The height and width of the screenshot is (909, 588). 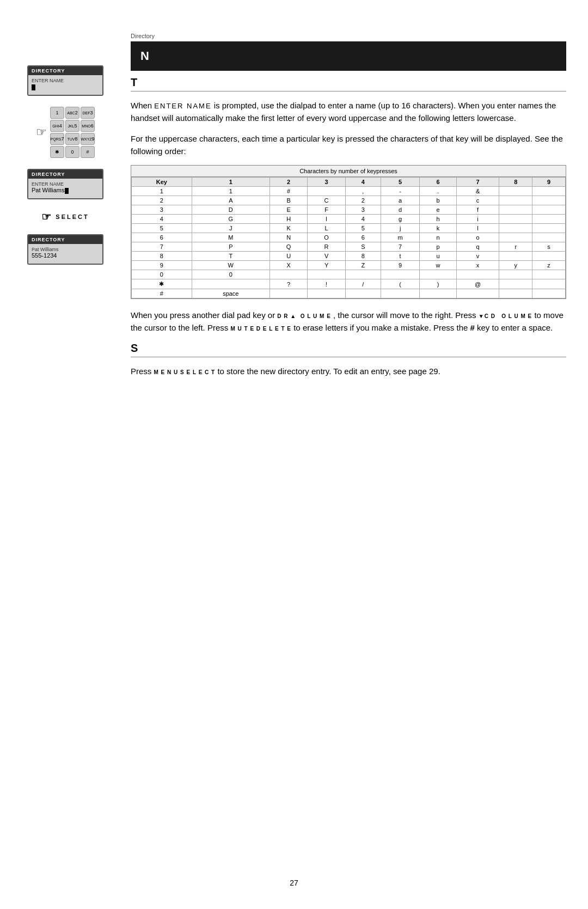 What do you see at coordinates (327, 210) in the screenshot?
I see `table-cell-r2-c3: F` at bounding box center [327, 210].